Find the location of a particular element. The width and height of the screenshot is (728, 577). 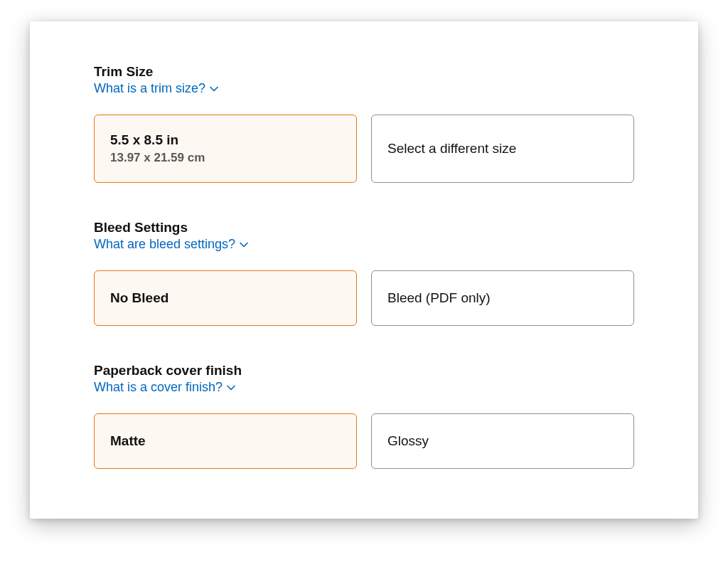

bleed-pdf-label: Bleed (PDF only) is located at coordinates (503, 298).